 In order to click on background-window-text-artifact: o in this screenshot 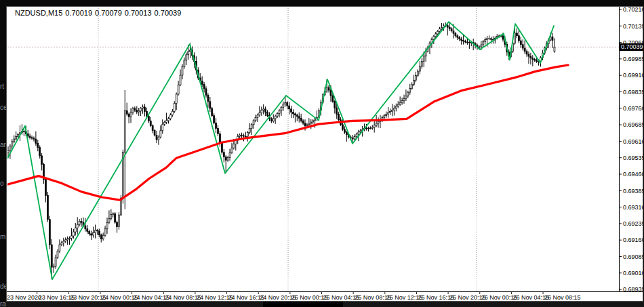, I will do `click(3, 184)`.